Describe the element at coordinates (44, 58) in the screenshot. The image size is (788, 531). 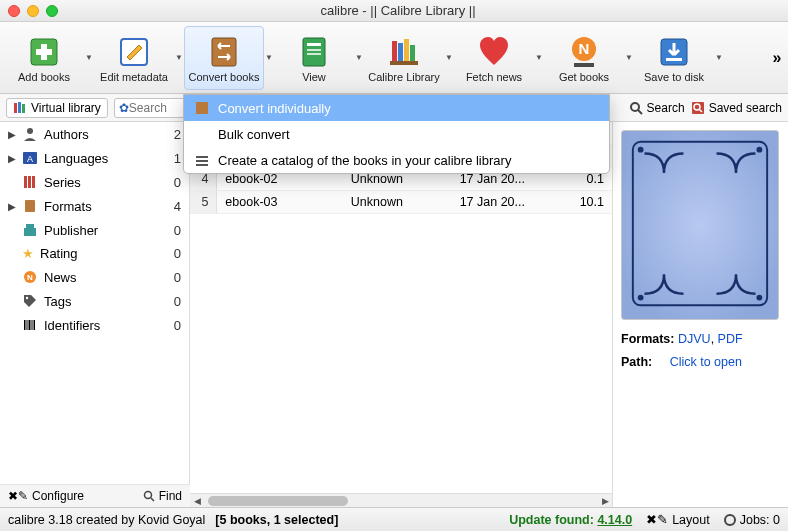
I see `add-books-button: Add books` at that location.